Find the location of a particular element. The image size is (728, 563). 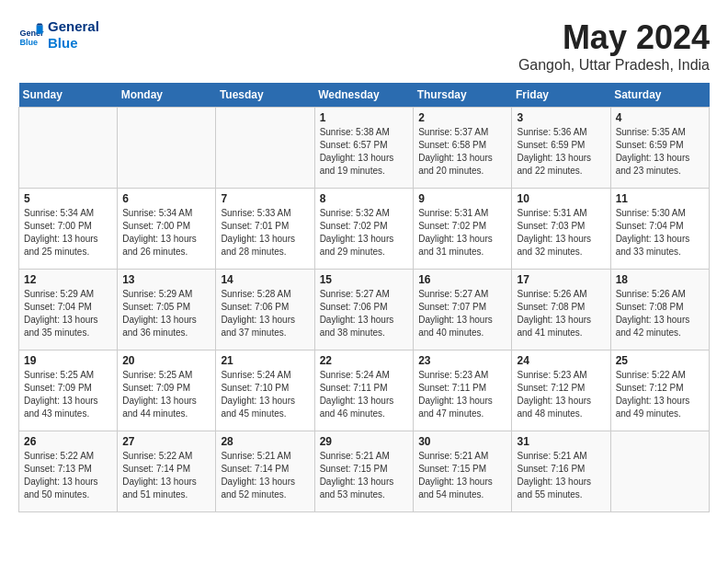

day-number: 6 is located at coordinates (166, 199).